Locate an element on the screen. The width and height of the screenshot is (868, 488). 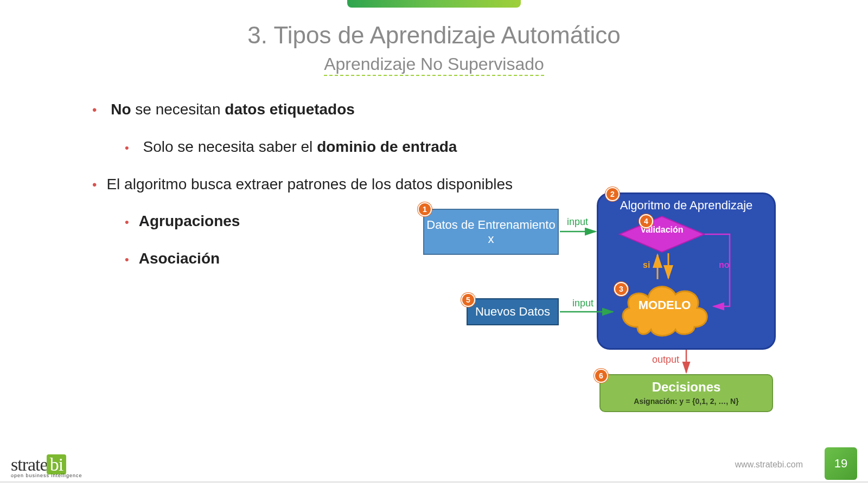
bullet-1a: Solo se necesita saber el dominio de ent… is located at coordinates (319, 147).